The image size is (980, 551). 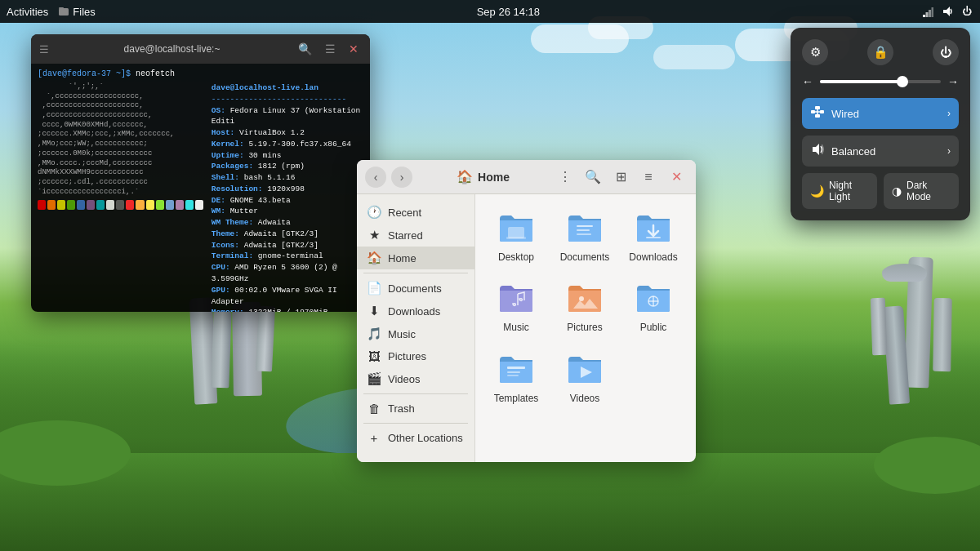 What do you see at coordinates (155, 73) in the screenshot?
I see `terminal-command-text: neofetch` at bounding box center [155, 73].